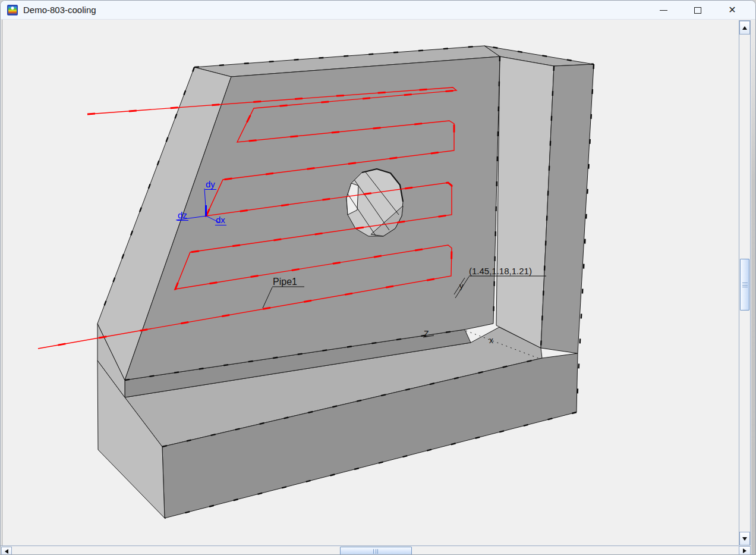  I want to click on scroll-up-button, so click(745, 27).